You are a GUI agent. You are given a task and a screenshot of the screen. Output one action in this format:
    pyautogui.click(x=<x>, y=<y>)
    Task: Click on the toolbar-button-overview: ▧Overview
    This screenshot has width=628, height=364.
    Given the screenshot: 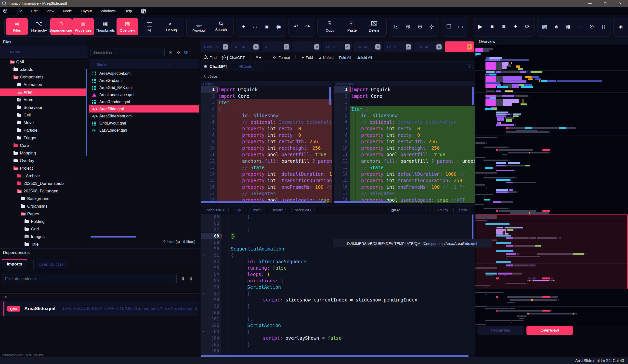 What is the action you would take?
    pyautogui.click(x=127, y=27)
    